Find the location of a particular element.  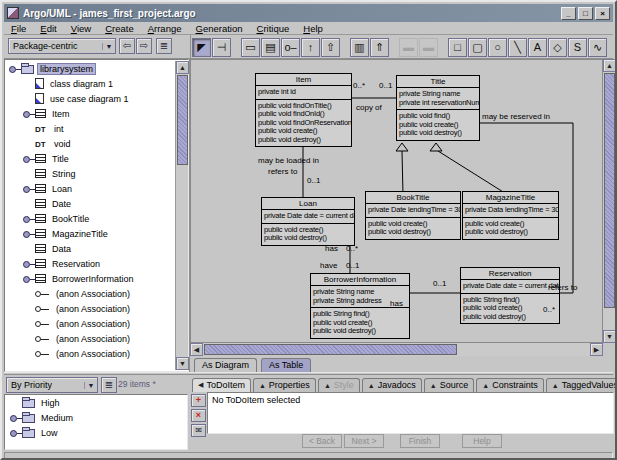

association-name-label: may be loaded in is located at coordinates (288, 160).